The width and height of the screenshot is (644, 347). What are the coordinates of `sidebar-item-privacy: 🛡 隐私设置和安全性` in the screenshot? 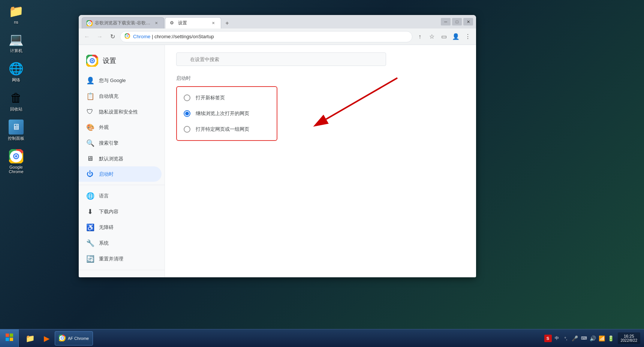 It's located at (120, 112).